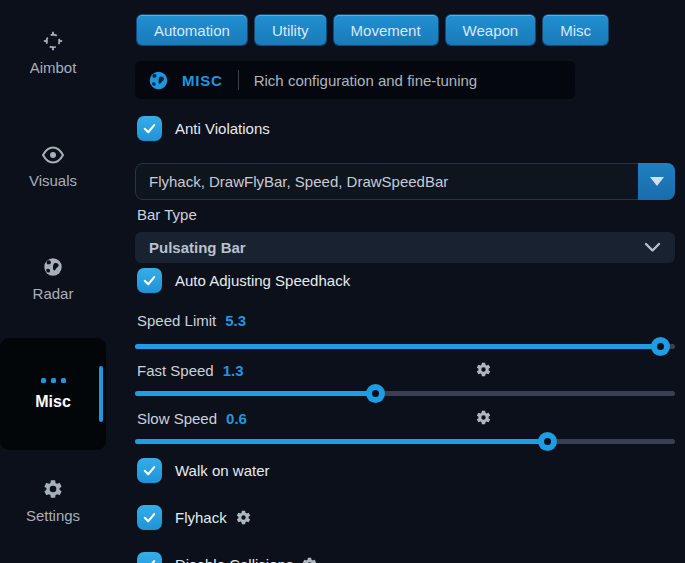  What do you see at coordinates (397, 370) in the screenshot?
I see `fast-speed-header: Fast Speed 1.3` at bounding box center [397, 370].